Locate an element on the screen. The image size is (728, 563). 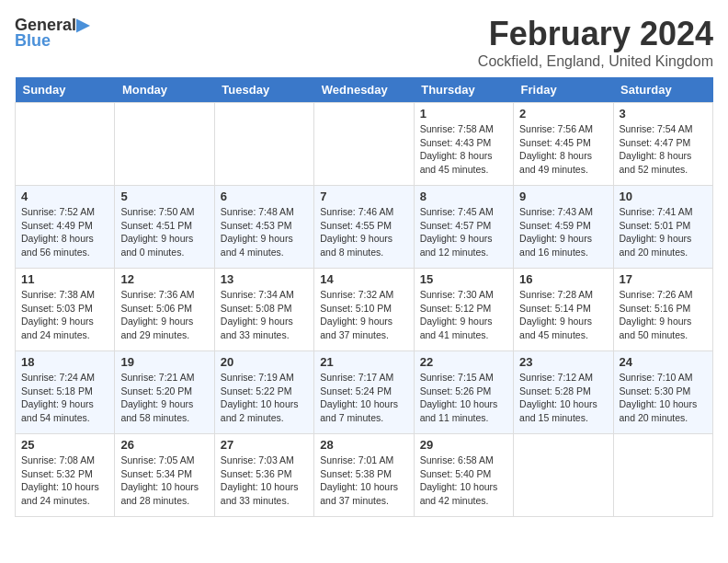
day-info: Sunrise: 7:15 AM Sunset: 5:26 PM Dayligh… is located at coordinates (463, 397).